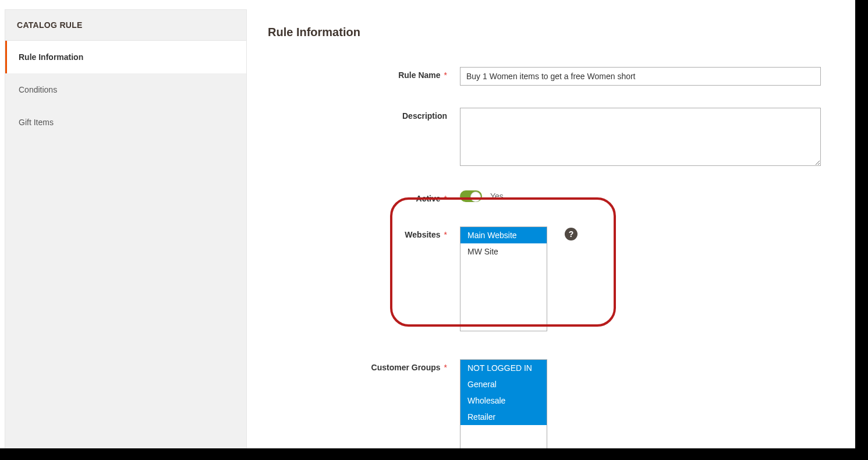 The height and width of the screenshot is (460, 868). I want to click on option-wholesale: Wholesale, so click(504, 401).